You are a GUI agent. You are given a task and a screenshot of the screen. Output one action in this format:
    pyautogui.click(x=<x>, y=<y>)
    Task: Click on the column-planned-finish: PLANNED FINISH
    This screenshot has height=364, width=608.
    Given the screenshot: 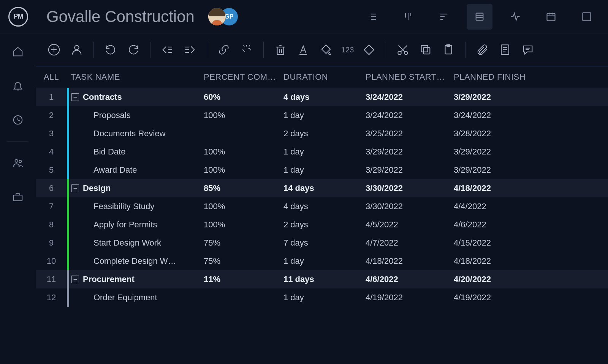 What is the action you would take?
    pyautogui.click(x=531, y=77)
    